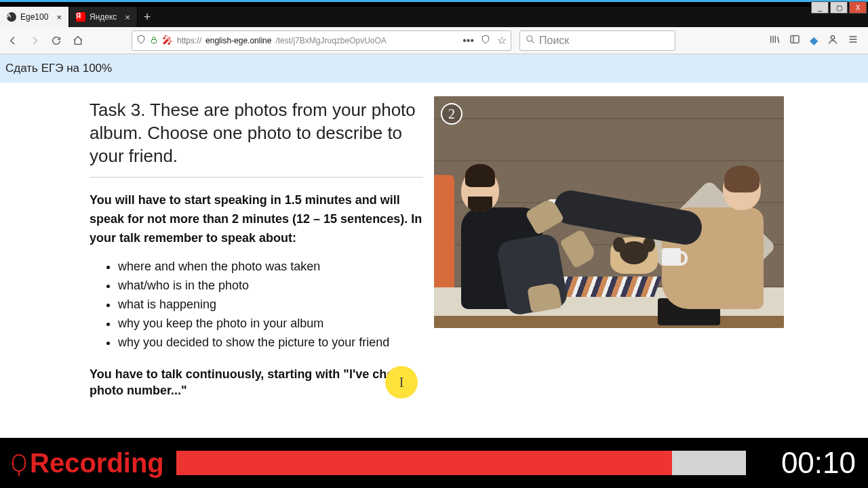 This screenshot has height=488, width=868. What do you see at coordinates (35, 41) in the screenshot?
I see `forward-button` at bounding box center [35, 41].